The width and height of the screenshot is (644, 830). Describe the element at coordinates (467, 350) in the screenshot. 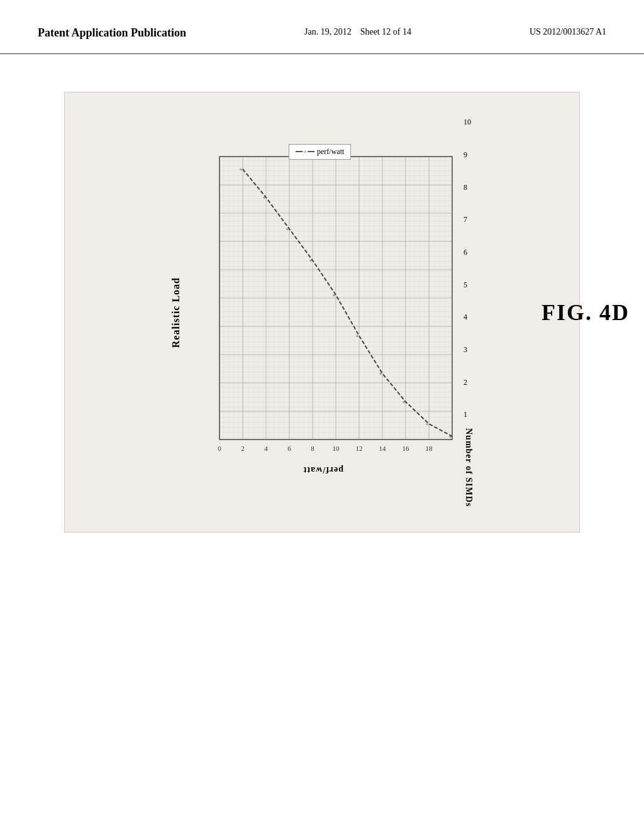

I see `simd-num-3: 3` at that location.